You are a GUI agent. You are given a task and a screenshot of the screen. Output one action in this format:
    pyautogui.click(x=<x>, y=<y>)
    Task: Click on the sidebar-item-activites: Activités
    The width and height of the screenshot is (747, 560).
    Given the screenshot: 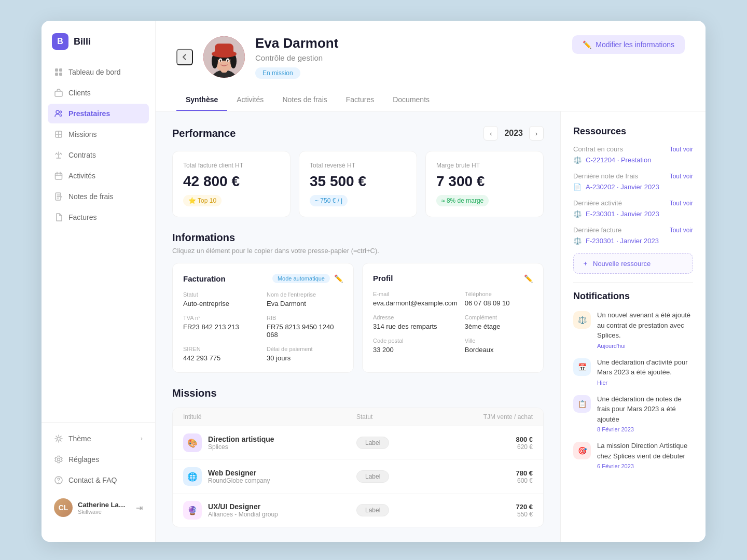 What is the action you would take?
    pyautogui.click(x=99, y=176)
    